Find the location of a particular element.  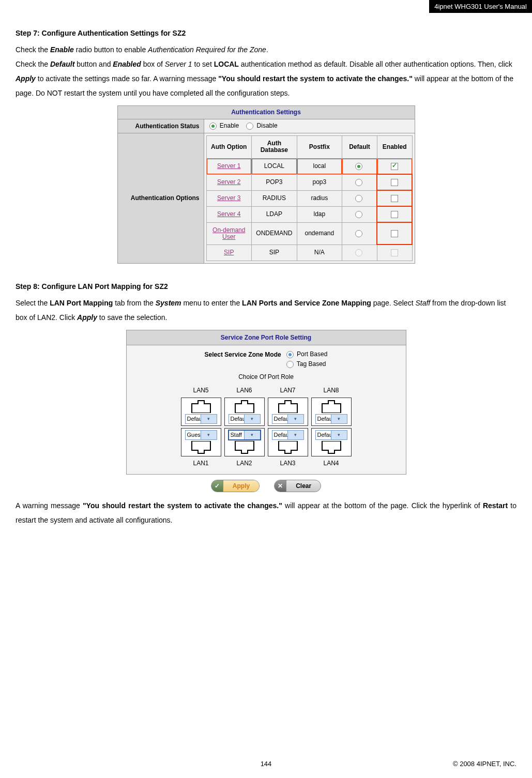

lan8-select: Default▾ is located at coordinates (331, 419).